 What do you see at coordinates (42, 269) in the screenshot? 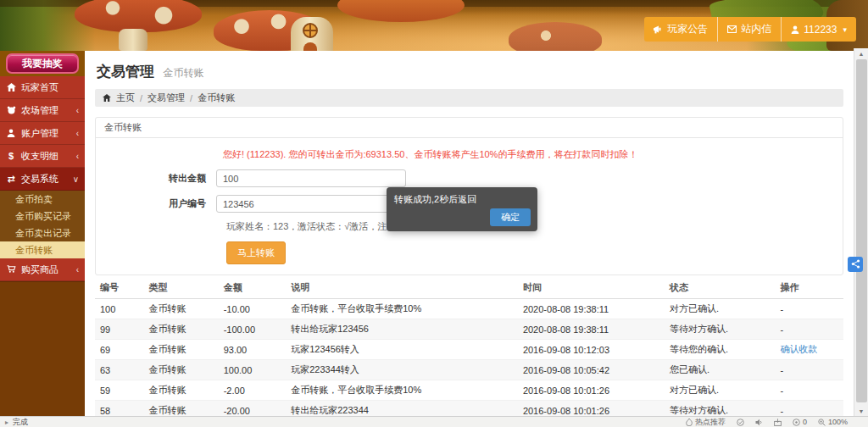
I see `sidebar-item-shop: 购买商品 ‹` at bounding box center [42, 269].